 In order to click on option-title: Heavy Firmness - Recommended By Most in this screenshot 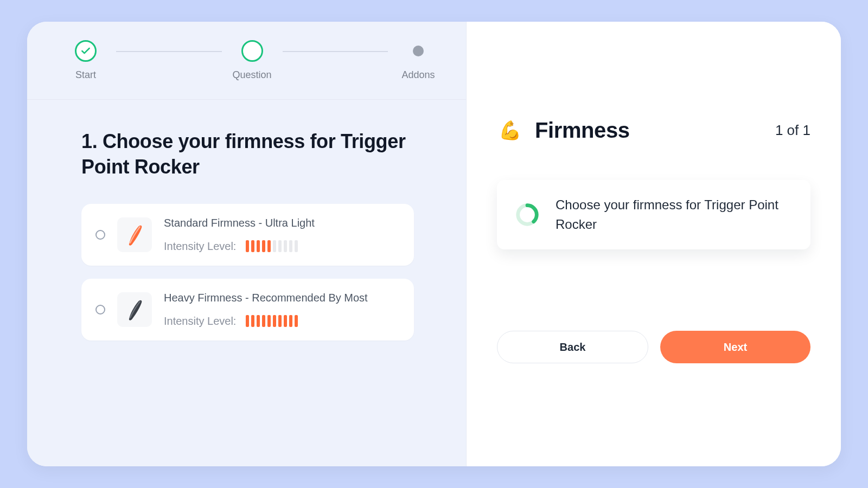, I will do `click(266, 298)`.